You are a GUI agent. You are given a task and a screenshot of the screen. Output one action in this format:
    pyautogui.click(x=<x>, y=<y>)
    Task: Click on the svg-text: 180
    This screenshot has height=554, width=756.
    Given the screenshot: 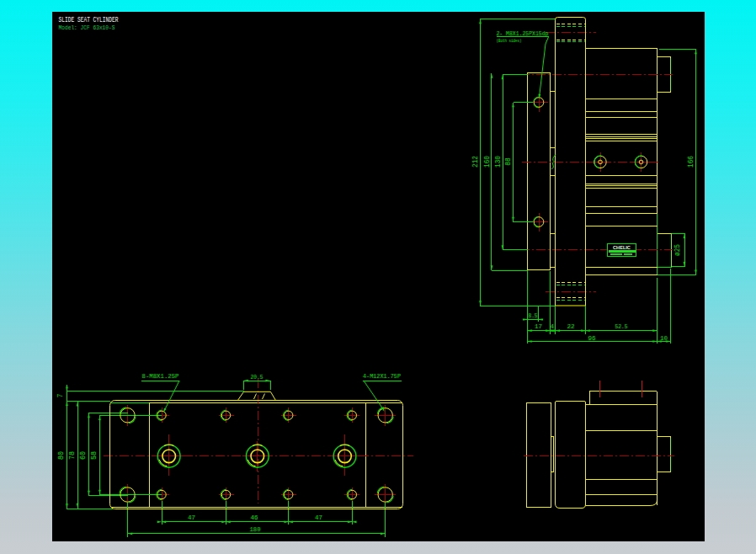 What is the action you would take?
    pyautogui.click(x=256, y=530)
    